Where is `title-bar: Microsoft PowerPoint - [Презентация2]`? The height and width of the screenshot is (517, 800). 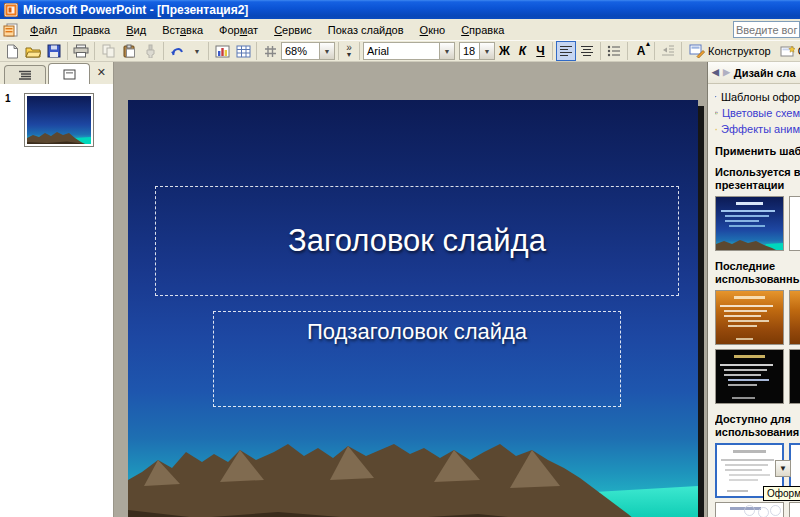 title-bar: Microsoft PowerPoint - [Презентация2] is located at coordinates (400, 10).